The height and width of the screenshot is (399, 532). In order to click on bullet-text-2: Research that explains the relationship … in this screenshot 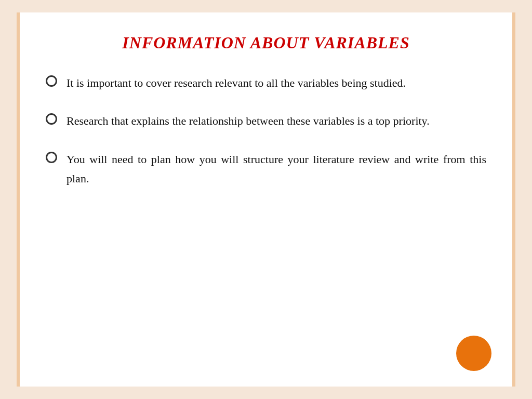, I will do `click(276, 121)`.